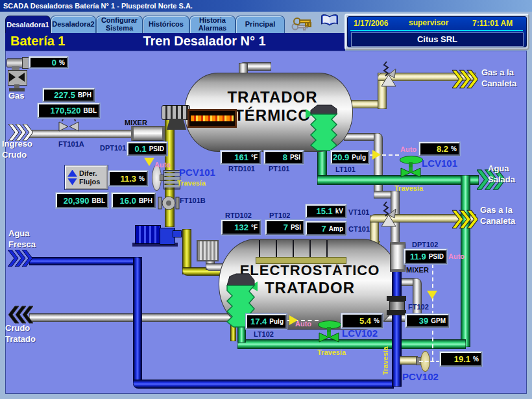  I want to click on tab-desaladora1: Desaladora1, so click(28, 25).